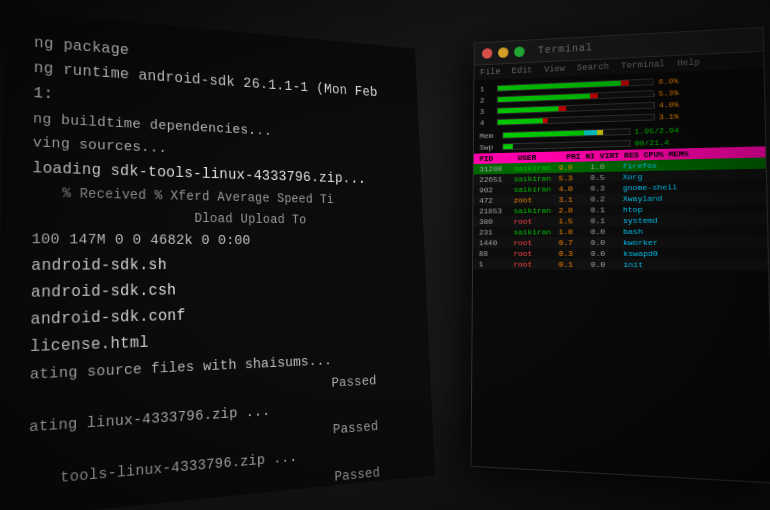  Describe the element at coordinates (494, 242) in the screenshot. I see `proc-pid: 1440` at that location.